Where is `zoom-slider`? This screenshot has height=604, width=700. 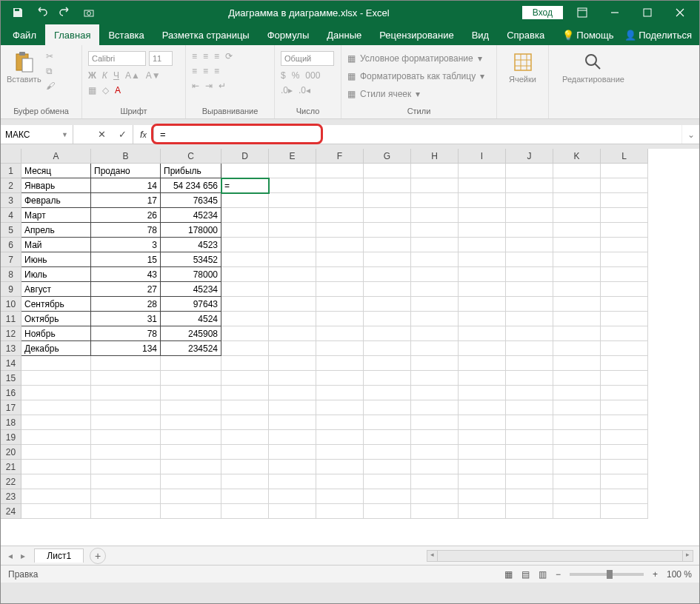 zoom-slider is located at coordinates (607, 574).